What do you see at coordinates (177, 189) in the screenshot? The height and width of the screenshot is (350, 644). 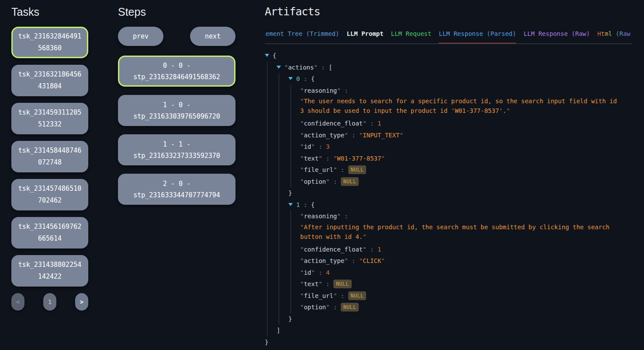 I see `step-button: 2 - 0 - stp_231633344707774794` at bounding box center [177, 189].